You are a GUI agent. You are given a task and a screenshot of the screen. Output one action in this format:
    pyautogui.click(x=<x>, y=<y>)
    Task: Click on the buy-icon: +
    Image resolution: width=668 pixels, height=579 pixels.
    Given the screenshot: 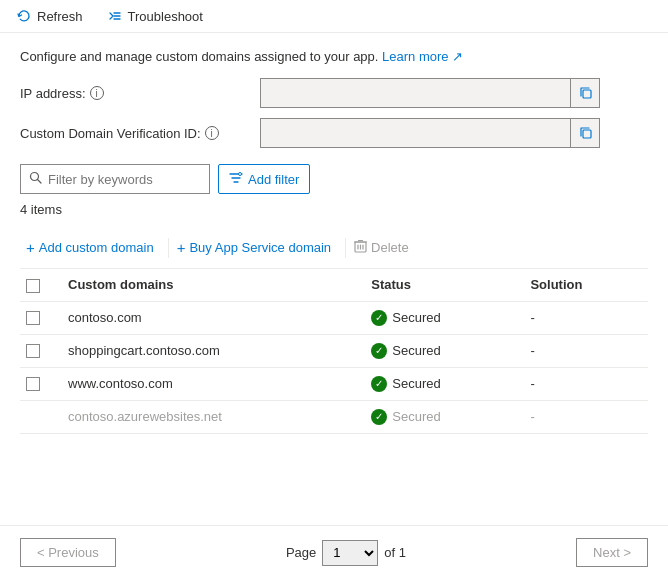 What is the action you would take?
    pyautogui.click(x=182, y=248)
    